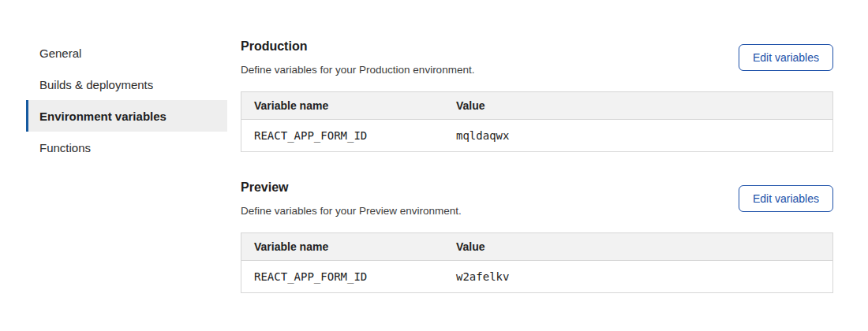 The height and width of the screenshot is (331, 868). Describe the element at coordinates (357, 69) in the screenshot. I see `production-description: Define variables for your Production env…` at that location.